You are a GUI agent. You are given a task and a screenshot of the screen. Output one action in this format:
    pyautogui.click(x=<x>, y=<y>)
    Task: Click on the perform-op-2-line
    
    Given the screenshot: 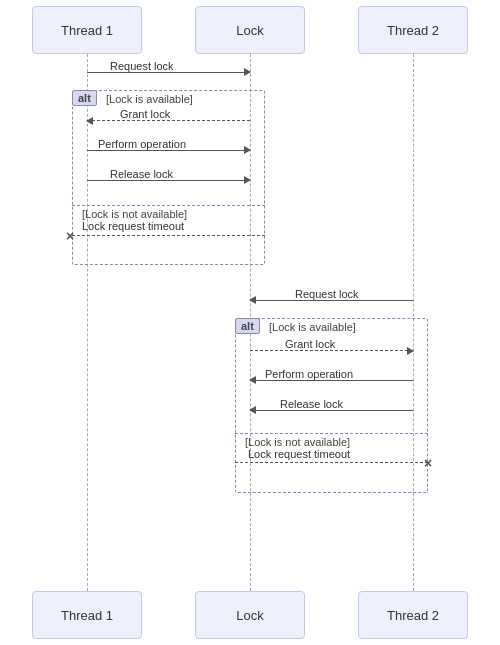 What is the action you would take?
    pyautogui.click(x=332, y=380)
    